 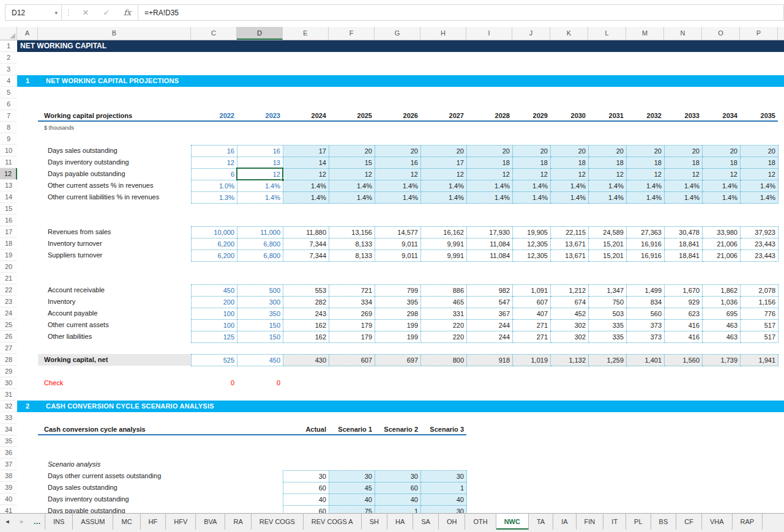 I want to click on cell-G13: 1.4%, so click(x=398, y=186).